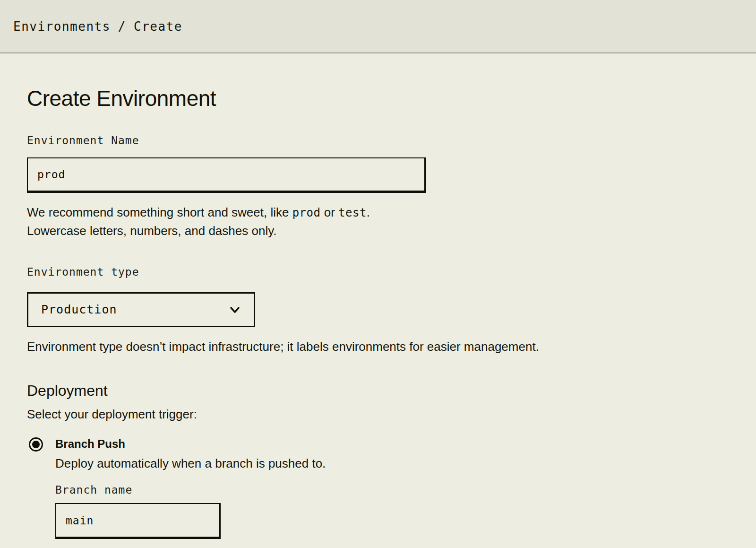 The image size is (756, 548). What do you see at coordinates (152, 231) in the screenshot?
I see `help-text-line2: Lowercase letters, numbers, and dashes o…` at bounding box center [152, 231].